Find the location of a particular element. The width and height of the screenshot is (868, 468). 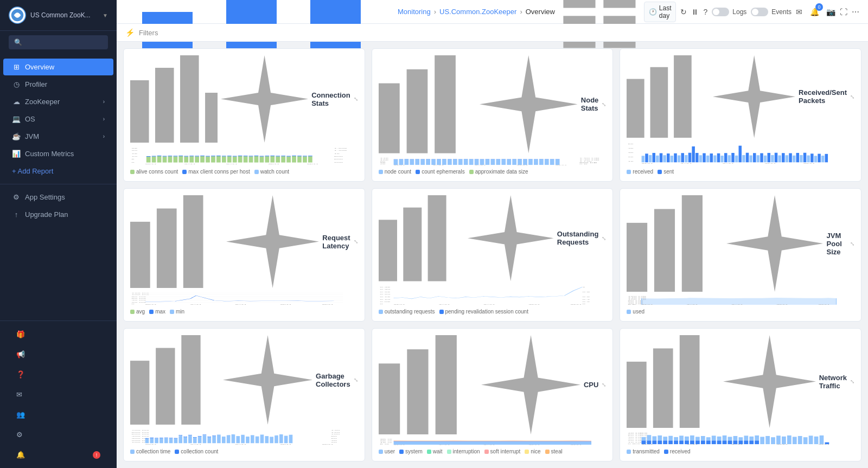

legend-color is located at coordinates (418, 172).